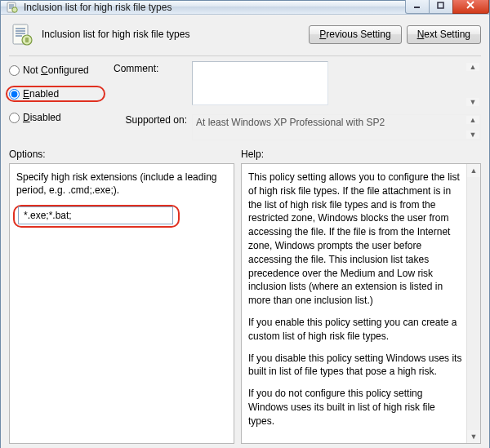 The height and width of the screenshot is (448, 490). I want to click on help-paragraph: If you enable this policy setting you ca…, so click(355, 330).